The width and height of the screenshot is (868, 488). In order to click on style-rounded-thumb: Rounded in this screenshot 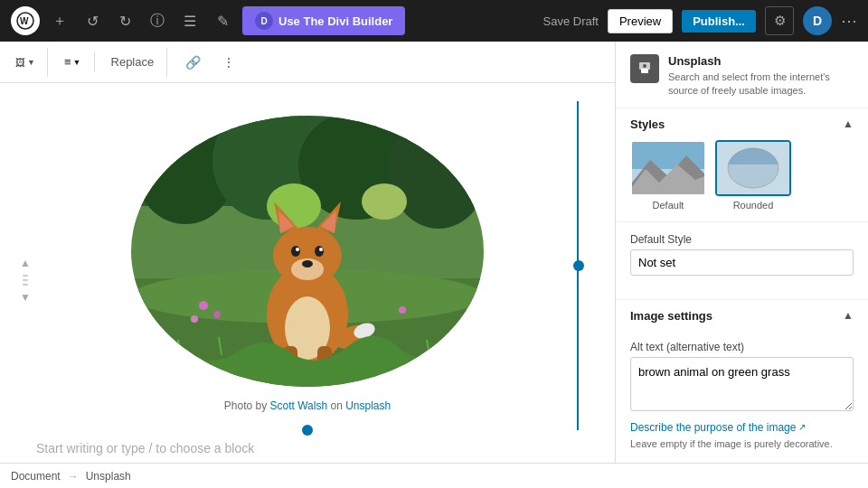, I will do `click(753, 175)`.